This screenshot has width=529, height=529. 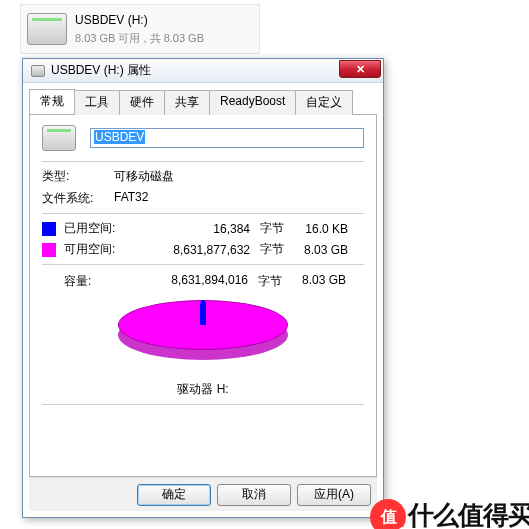 I want to click on type-value: 可移动磁盘, so click(x=144, y=176).